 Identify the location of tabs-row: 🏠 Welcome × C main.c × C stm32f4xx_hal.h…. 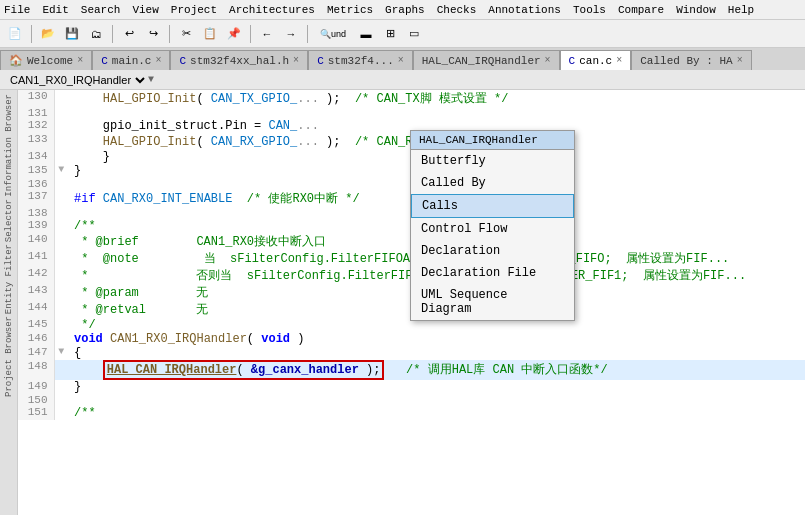
(402, 59).